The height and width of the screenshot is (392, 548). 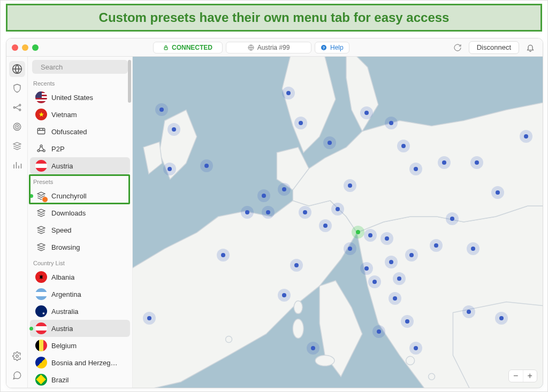 What do you see at coordinates (64, 114) in the screenshot?
I see `recent-label: Vietnam` at bounding box center [64, 114].